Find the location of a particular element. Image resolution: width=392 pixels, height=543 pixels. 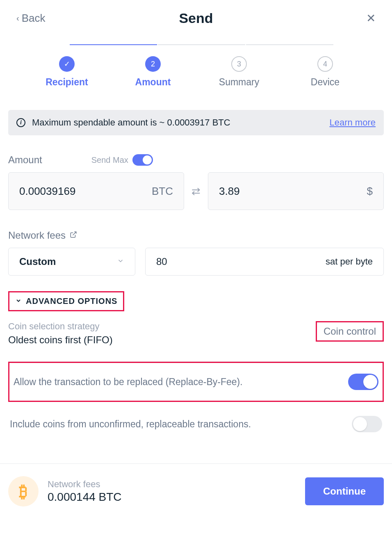

fee-rate-unit: sat per byte is located at coordinates (349, 262).